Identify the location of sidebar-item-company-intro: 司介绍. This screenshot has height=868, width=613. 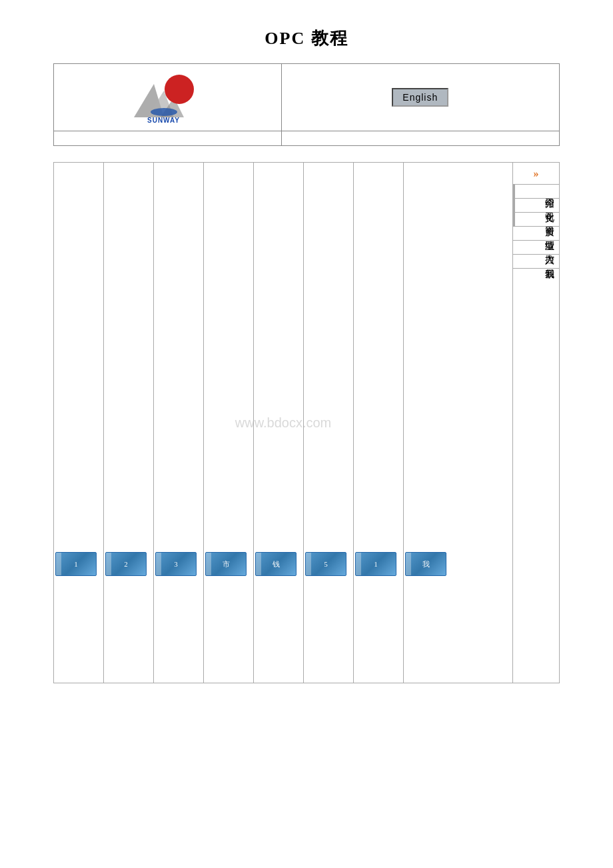
(536, 192).